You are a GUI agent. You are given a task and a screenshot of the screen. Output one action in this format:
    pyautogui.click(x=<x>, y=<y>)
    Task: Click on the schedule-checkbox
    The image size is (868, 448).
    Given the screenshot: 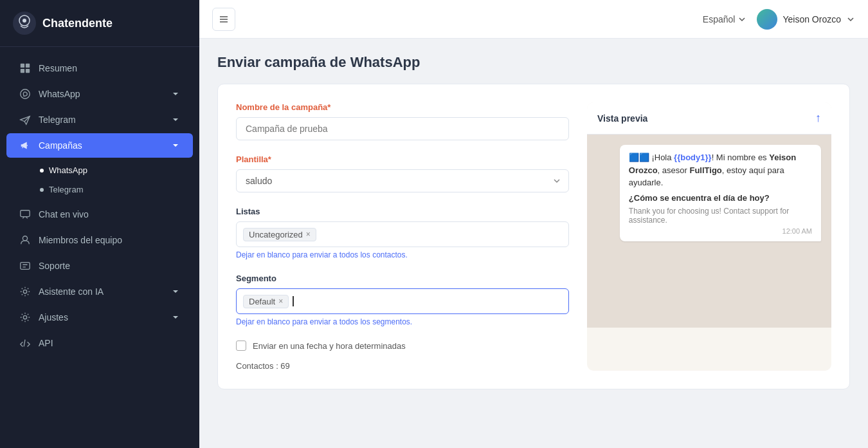 What is the action you would take?
    pyautogui.click(x=241, y=346)
    